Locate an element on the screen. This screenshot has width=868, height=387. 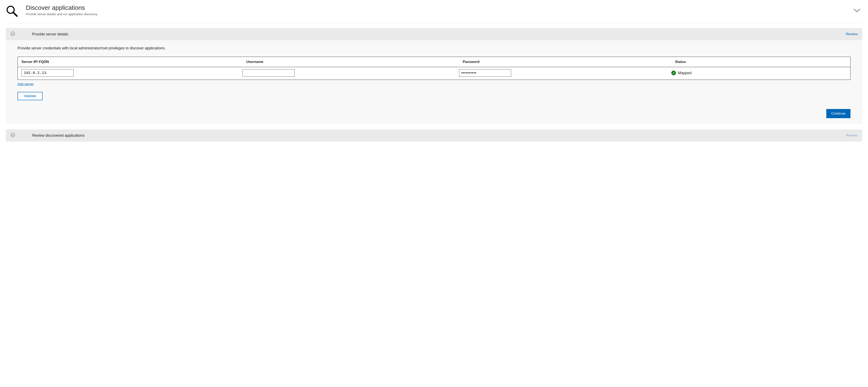
server-row: Mapped is located at coordinates (434, 73).